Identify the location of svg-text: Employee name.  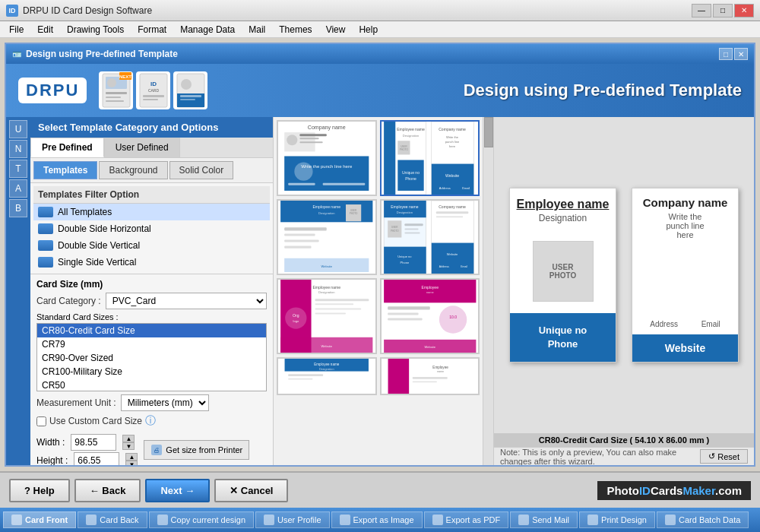
(404, 207).